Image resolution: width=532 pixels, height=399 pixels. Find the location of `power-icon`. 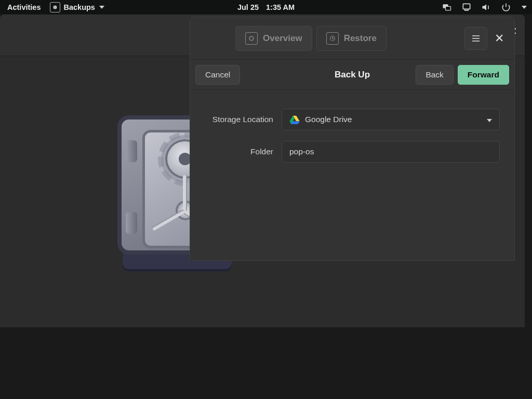

power-icon is located at coordinates (506, 7).